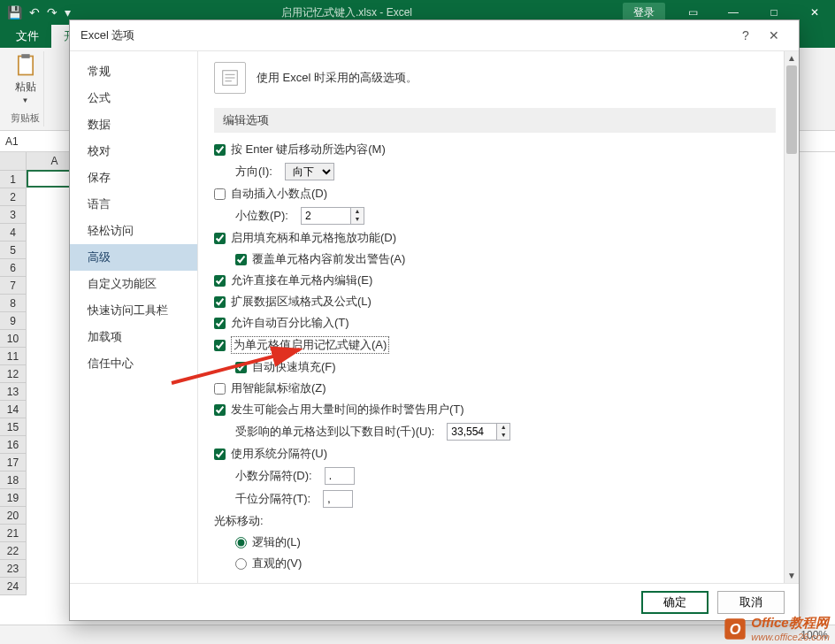 The height and width of the screenshot is (644, 835). What do you see at coordinates (13, 516) in the screenshot?
I see `row-header: 20` at bounding box center [13, 516].